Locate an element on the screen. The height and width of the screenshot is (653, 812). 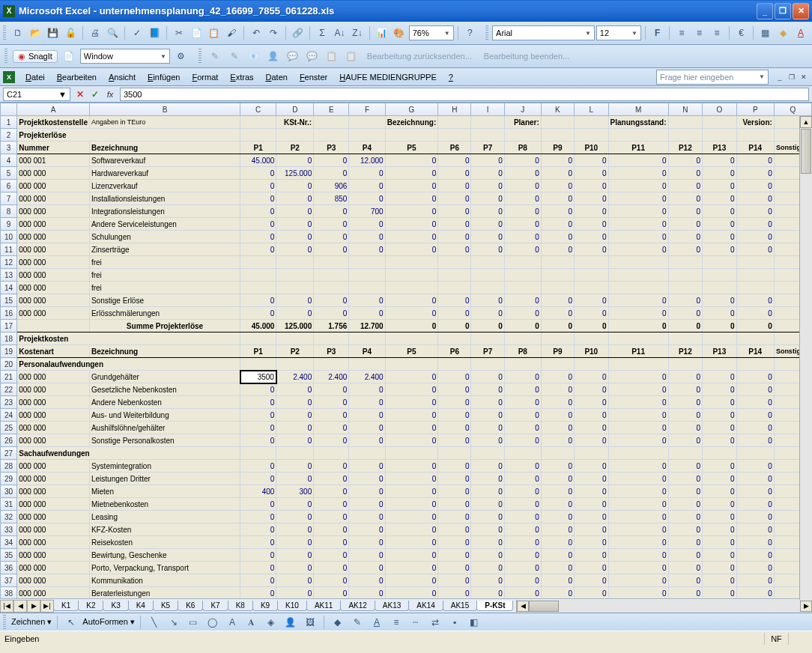
zoom-combo: 76%▼ is located at coordinates (431, 33).